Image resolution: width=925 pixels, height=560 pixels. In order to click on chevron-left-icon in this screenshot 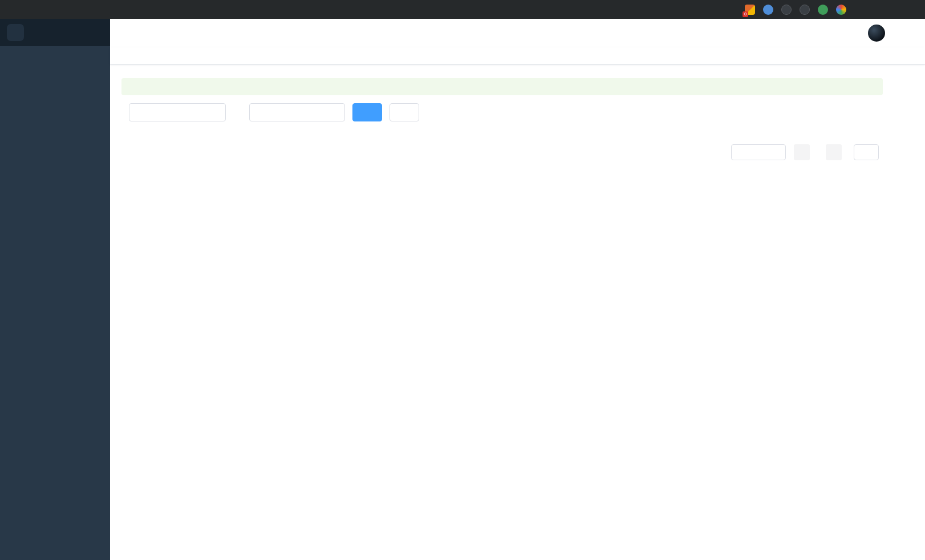, I will do `click(802, 153)`.